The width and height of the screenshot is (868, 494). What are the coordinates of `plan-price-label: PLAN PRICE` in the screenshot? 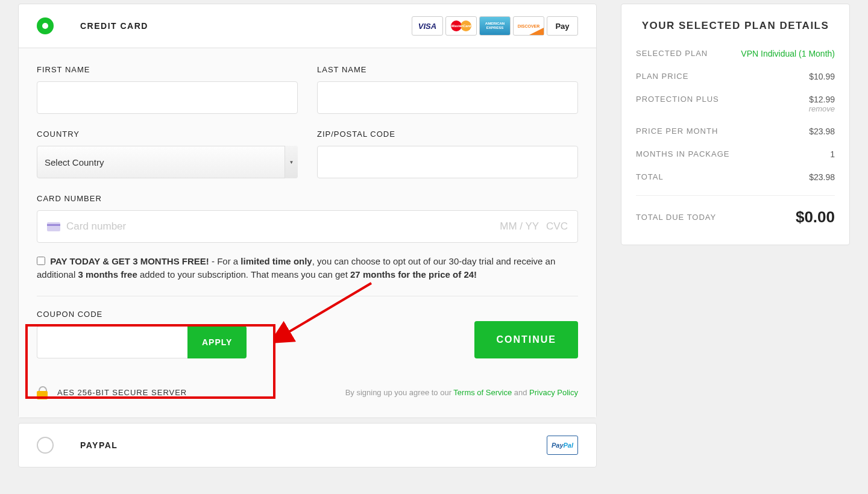 It's located at (662, 76).